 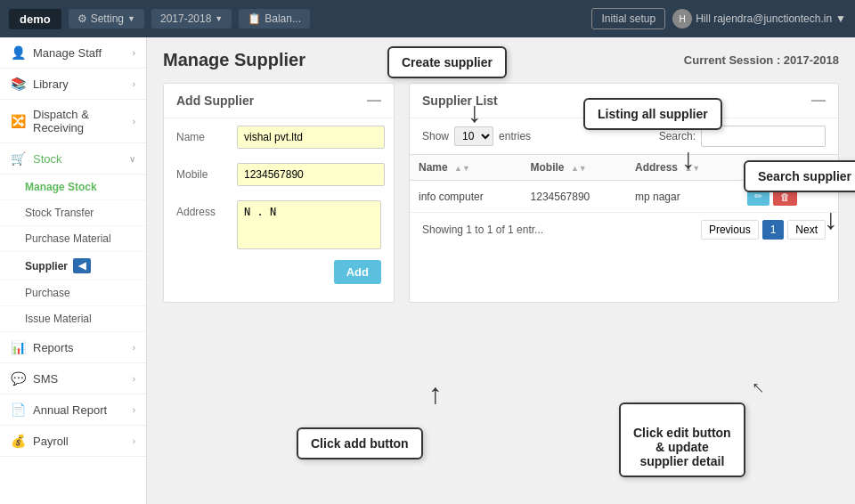 I want to click on pagination-row: Showing 1 to 1 of 1 entr... Previous 1 N…, so click(x=623, y=226).